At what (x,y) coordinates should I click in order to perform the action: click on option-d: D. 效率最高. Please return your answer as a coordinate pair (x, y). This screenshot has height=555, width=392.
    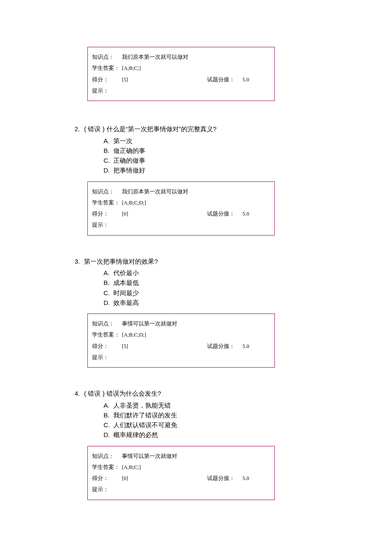
    Looking at the image, I should click on (208, 302).